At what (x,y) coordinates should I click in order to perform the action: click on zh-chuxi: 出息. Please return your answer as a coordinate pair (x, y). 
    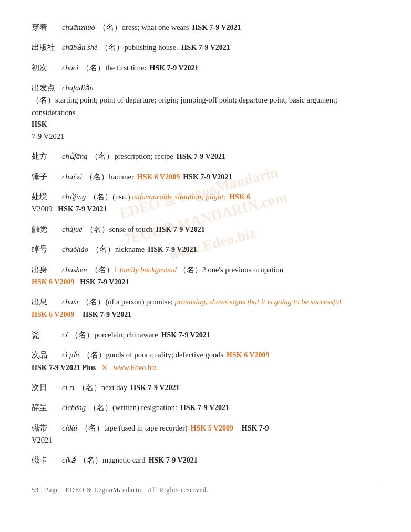
    Looking at the image, I should click on (45, 302).